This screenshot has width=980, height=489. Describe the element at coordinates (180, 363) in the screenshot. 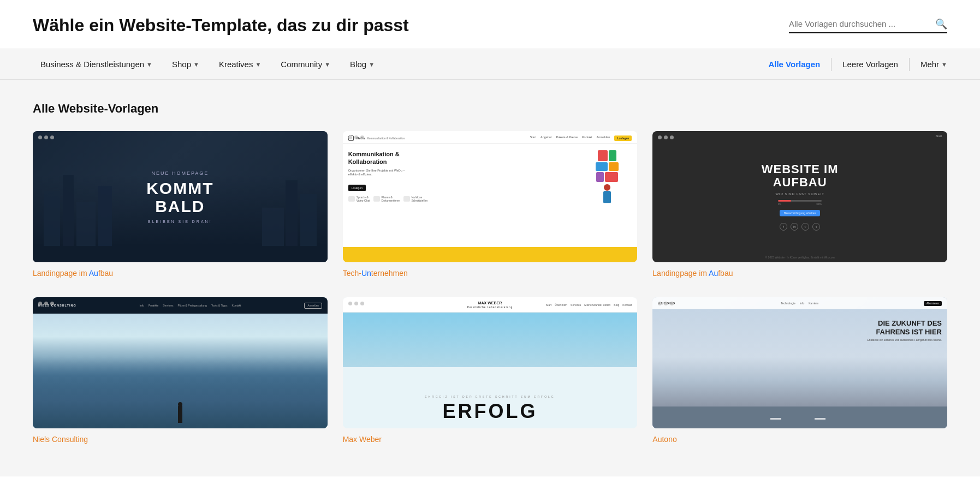

I see `template-thumbnail-4: NIELS CONSULTING Info Projekte Services …` at that location.